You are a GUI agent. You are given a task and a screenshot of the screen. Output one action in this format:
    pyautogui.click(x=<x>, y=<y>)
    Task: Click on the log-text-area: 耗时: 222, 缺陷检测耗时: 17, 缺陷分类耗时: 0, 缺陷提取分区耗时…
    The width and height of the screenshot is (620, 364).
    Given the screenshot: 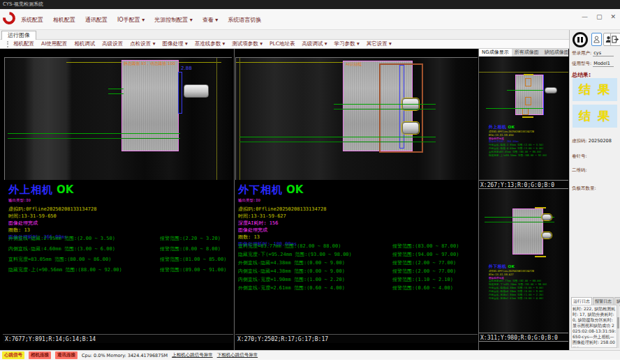 What is the action you would take?
    pyautogui.click(x=594, y=326)
    